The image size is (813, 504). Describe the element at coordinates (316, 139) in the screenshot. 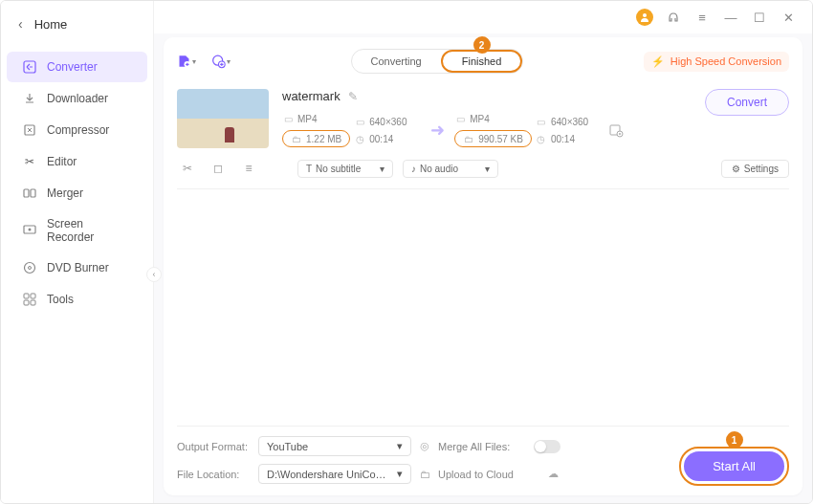

I see `source-size: 🗀1.22 MB` at that location.